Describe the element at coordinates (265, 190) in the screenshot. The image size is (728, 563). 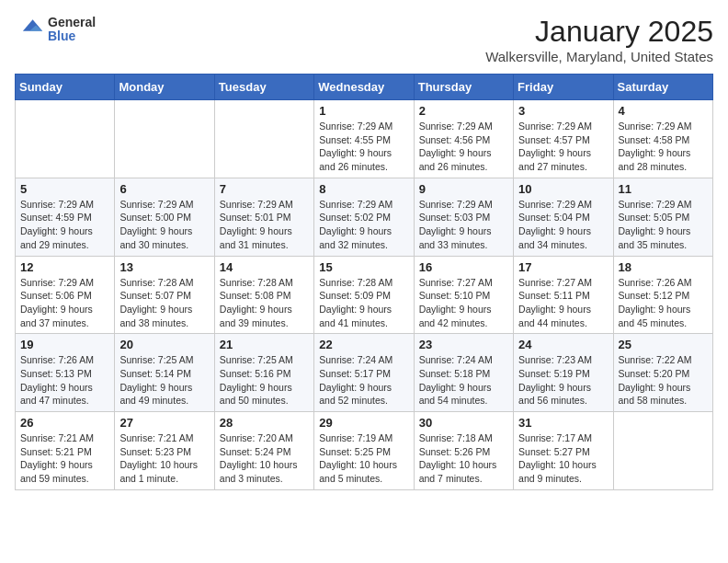
I see `day-number: 7` at that location.